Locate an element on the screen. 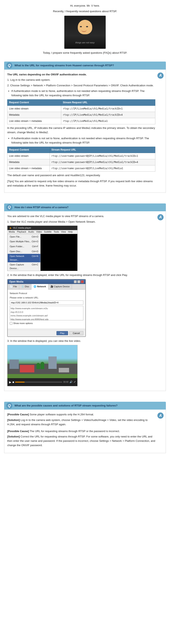  dialog-url-label: Please enter a network URL: is located at coordinates (47, 298).